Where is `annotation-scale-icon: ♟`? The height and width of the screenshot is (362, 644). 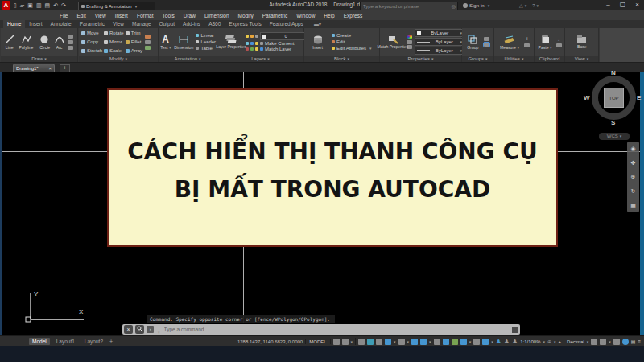
annotation-scale-icon: ♟ is located at coordinates (515, 342).